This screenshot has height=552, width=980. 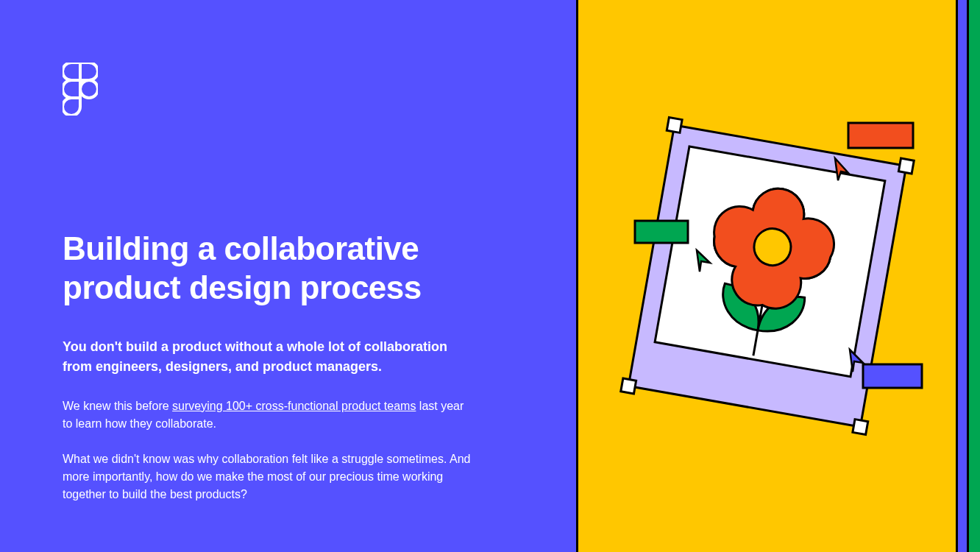 I want to click on body-paragraph-2: What we didn't know was why collaboratio…, so click(x=269, y=477).